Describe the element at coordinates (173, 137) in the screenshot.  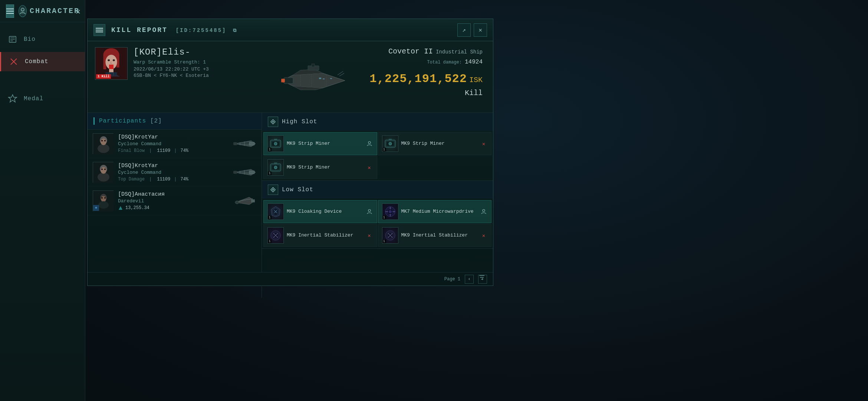
I see `participant-name: [DSQ]KrotYar` at that location.